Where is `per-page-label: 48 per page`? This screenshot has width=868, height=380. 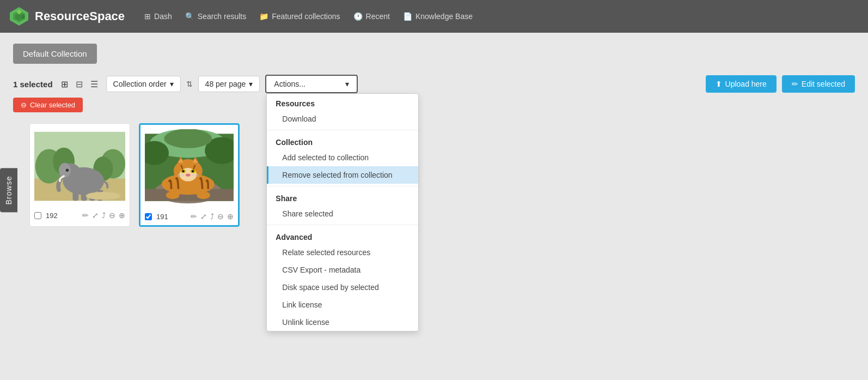
per-page-label: 48 per page is located at coordinates (225, 84).